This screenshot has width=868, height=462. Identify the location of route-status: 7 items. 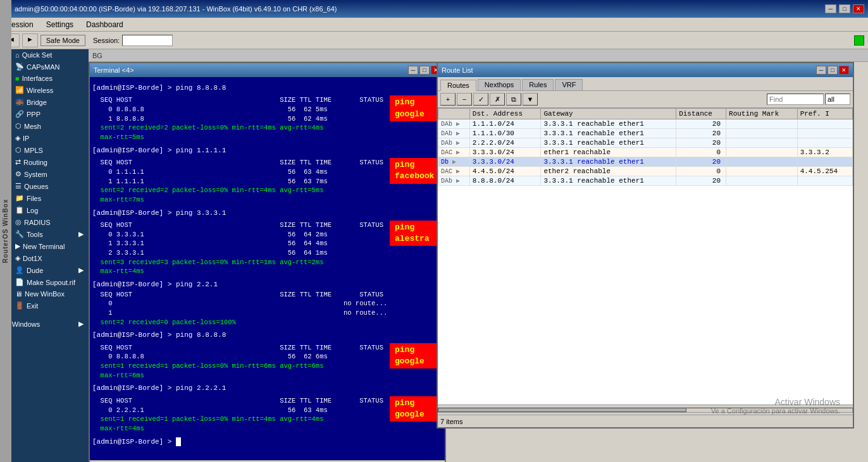
(452, 422).